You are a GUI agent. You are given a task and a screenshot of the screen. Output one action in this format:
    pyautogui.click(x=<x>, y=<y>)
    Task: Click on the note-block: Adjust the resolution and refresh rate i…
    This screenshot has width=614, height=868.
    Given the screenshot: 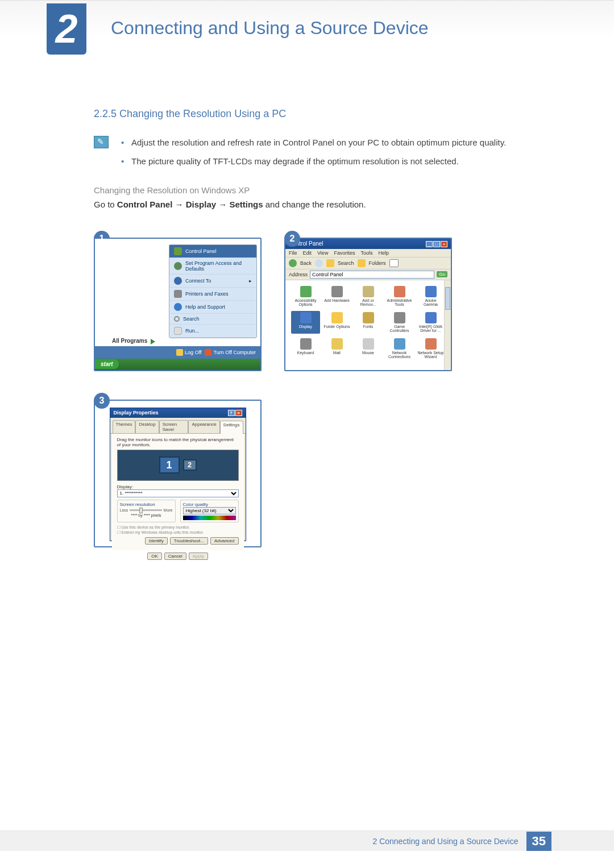 What is the action you would take?
    pyautogui.click(x=320, y=155)
    